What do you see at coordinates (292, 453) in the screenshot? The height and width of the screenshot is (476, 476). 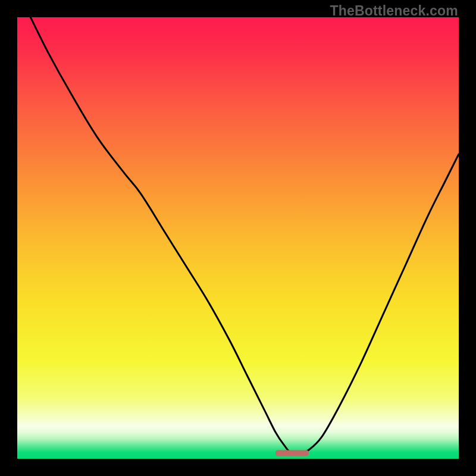 I see `optimal-marker` at bounding box center [292, 453].